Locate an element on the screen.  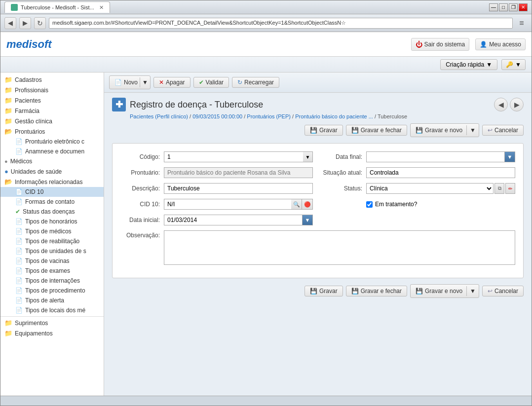
my-access-button: 👤 Meu acesso is located at coordinates (500, 44).